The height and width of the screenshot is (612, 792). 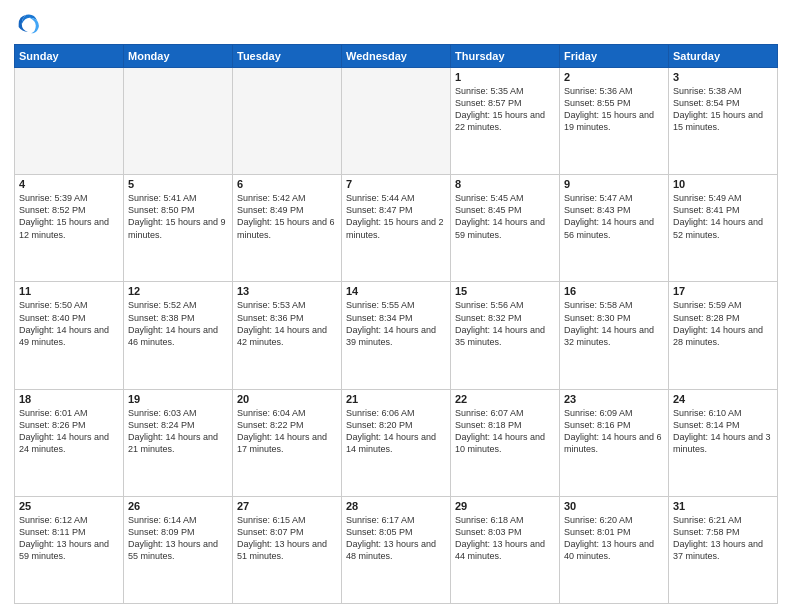 I want to click on day-info: Sunrise: 5:41 AMSunset: 8:50 PMDaylight:…, so click(x=178, y=216).